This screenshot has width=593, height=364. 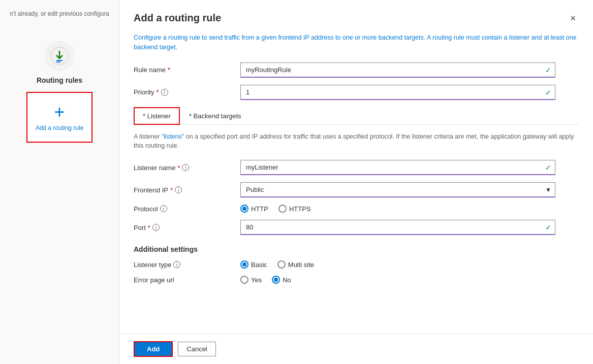 I want to click on rule-name-input, so click(x=398, y=70).